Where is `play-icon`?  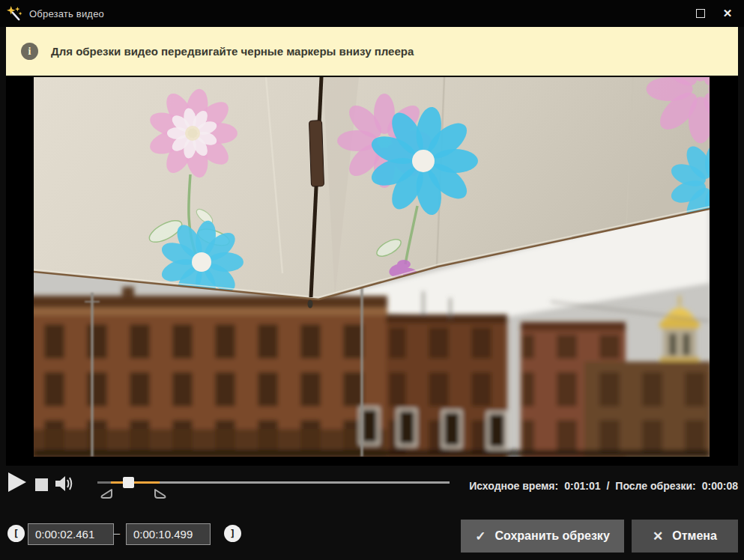
play-icon is located at coordinates (17, 482).